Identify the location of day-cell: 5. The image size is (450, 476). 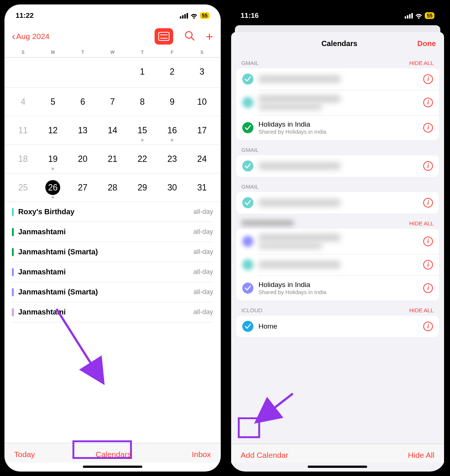
(53, 102).